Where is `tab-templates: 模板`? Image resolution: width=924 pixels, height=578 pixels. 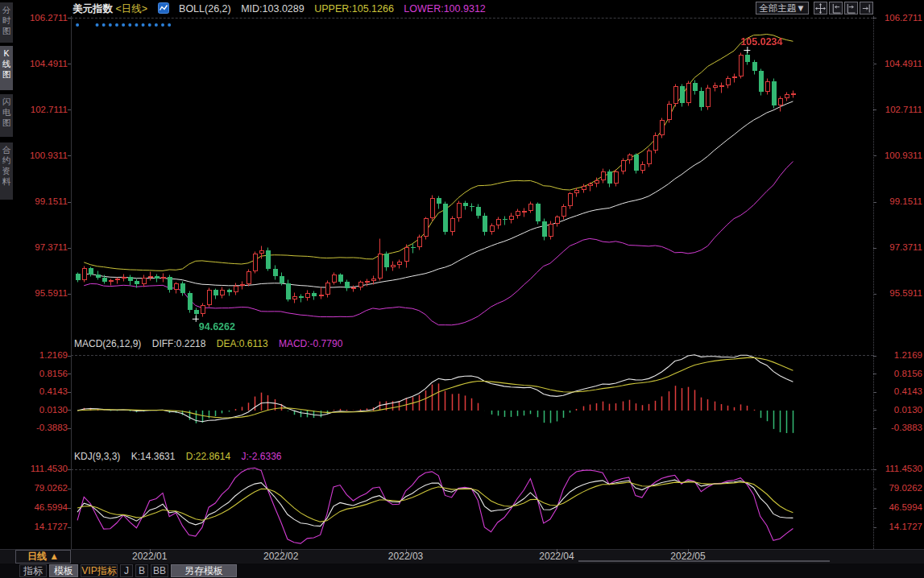 tab-templates: 模板 is located at coordinates (64, 571).